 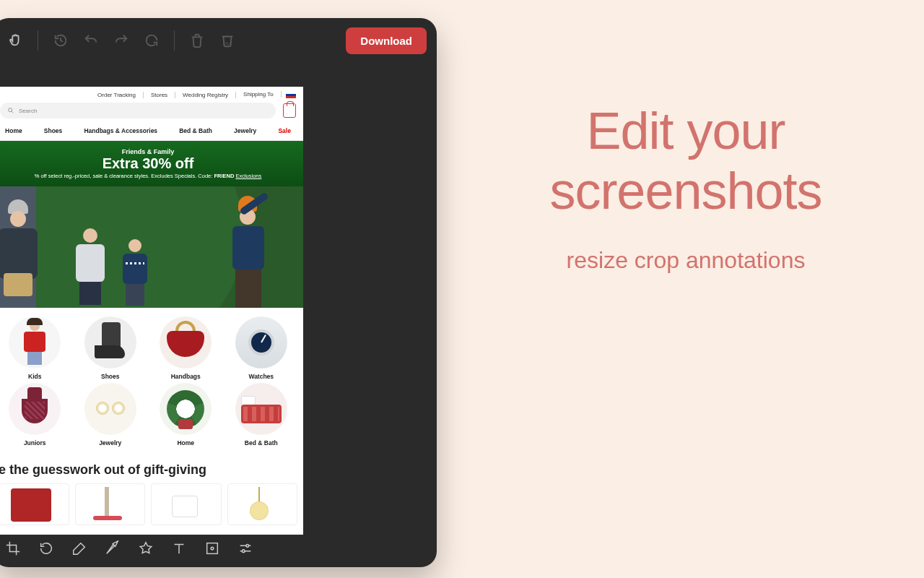 I want to click on trash-icon, so click(x=197, y=40).